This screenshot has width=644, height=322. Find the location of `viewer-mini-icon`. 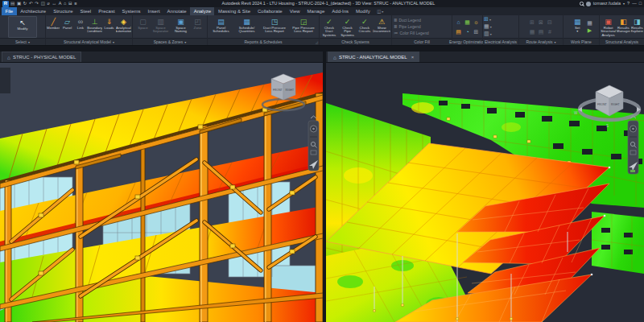

viewer-mini-icon is located at coordinates (633, 171).